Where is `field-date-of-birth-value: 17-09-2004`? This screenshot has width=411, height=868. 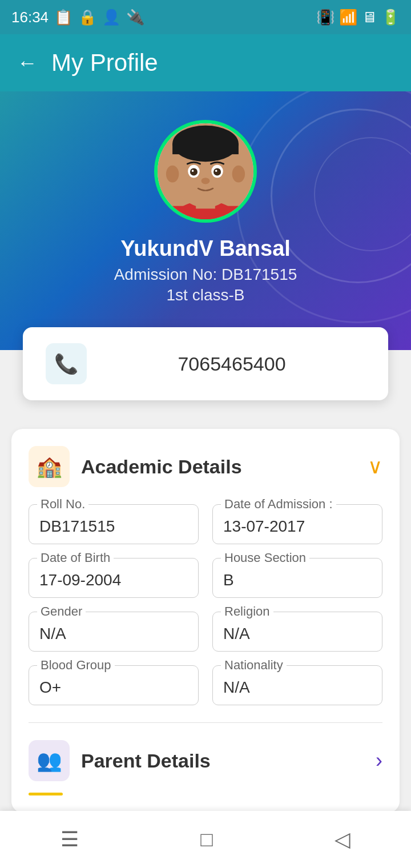
field-date-of-birth-value: 17-09-2004 is located at coordinates (114, 579).